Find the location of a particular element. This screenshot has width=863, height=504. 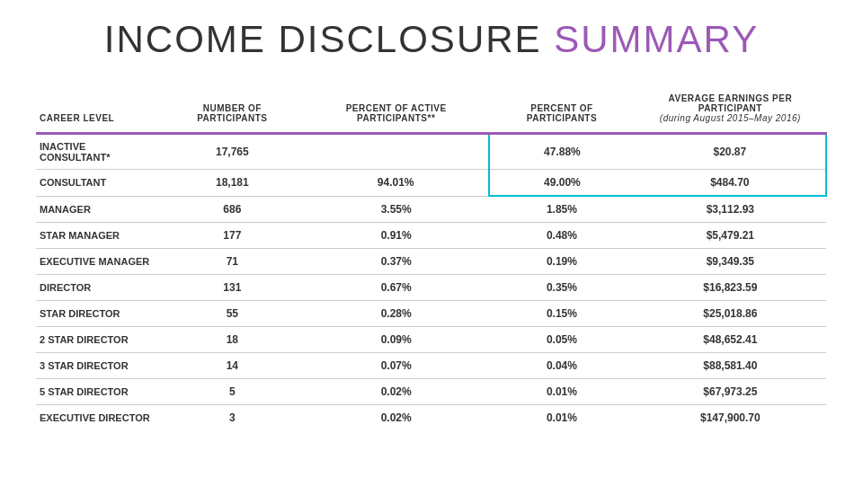

page-title: INCOME DISCLOSURE SUMMARY is located at coordinates (432, 40).